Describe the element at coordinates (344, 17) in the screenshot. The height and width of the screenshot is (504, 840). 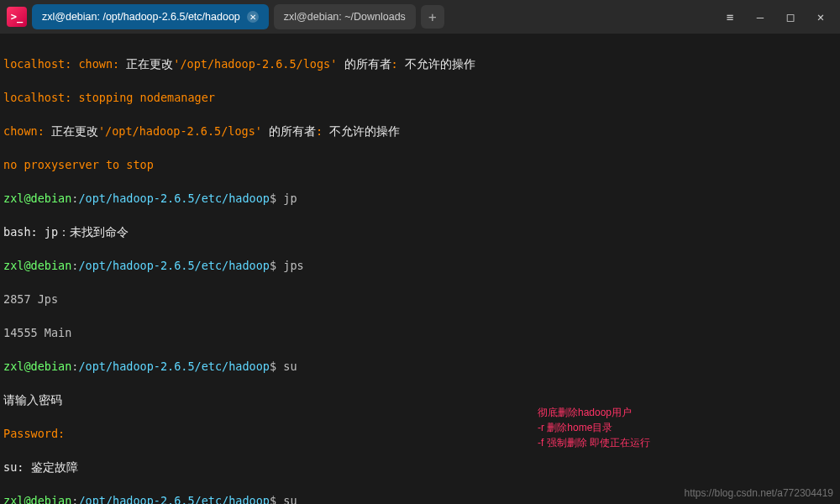
I see `tab-inactive: zxl@debian: ~/Downloads` at that location.